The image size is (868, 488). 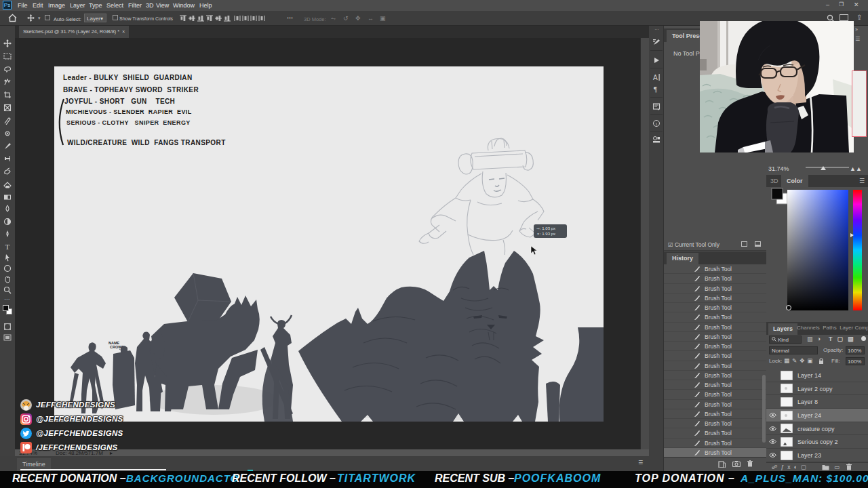 I want to click on svg-text: T, so click(x=8, y=247).